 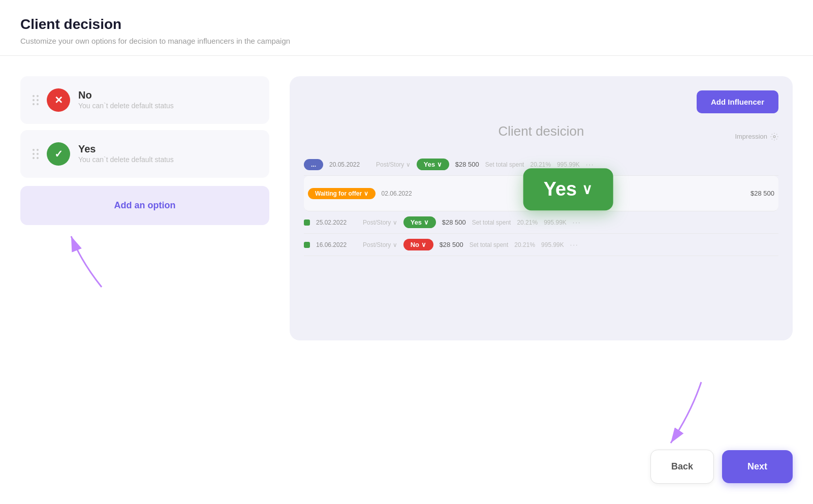 I want to click on option-card-no: ✕ No You can`t delete default status, so click(x=145, y=100).